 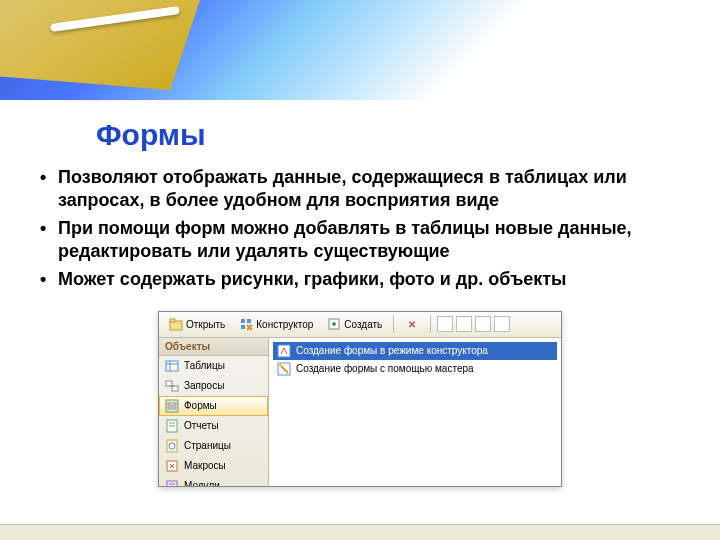 I want to click on bullet-item: При помощи форм можно добавлять в таблиц…, so click(x=357, y=240).